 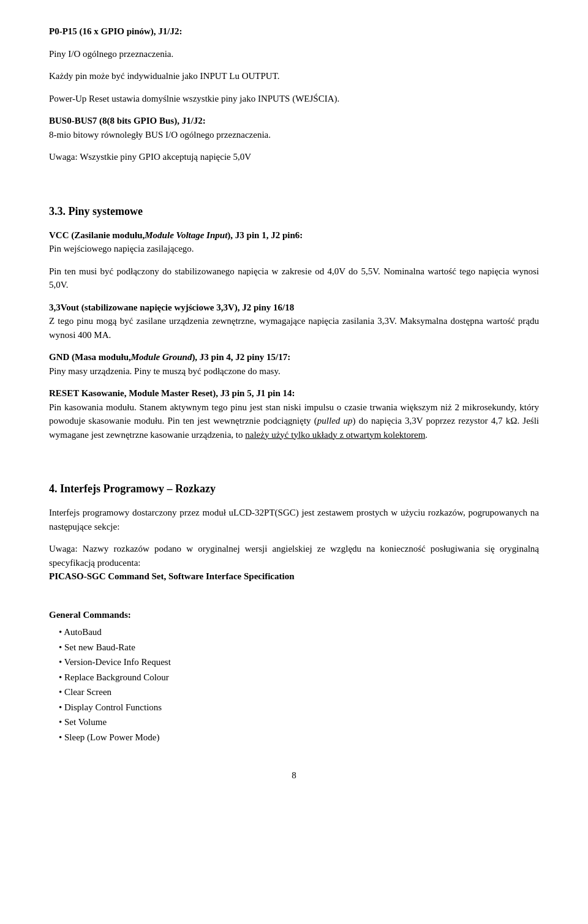 I want to click on list-item: Set Volume, so click(x=299, y=723).